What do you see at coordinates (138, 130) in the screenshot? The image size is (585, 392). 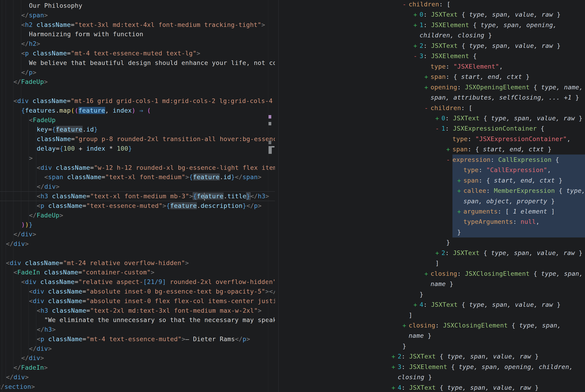 I see `code-line: key={feature.id}` at bounding box center [138, 130].